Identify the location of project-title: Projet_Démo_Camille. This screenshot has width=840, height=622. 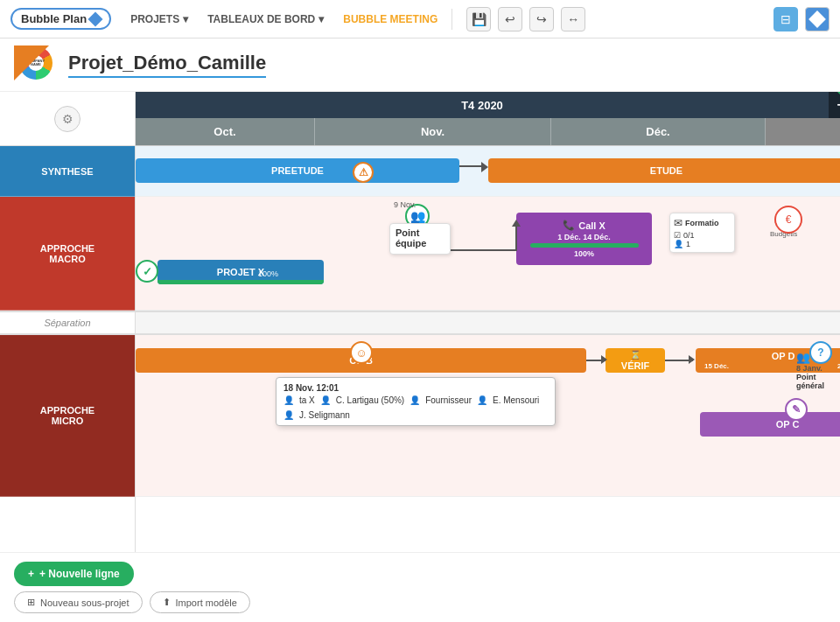
(167, 65).